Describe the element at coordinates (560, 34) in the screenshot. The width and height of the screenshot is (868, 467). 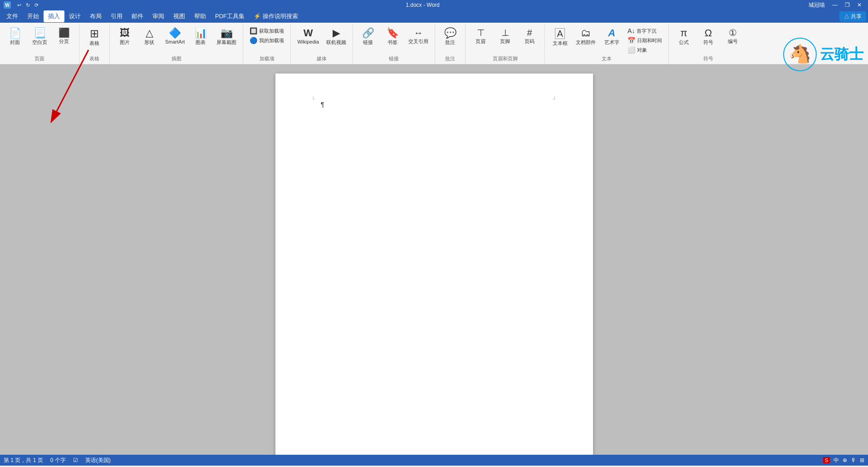
I see `textbox-icon: A` at that location.